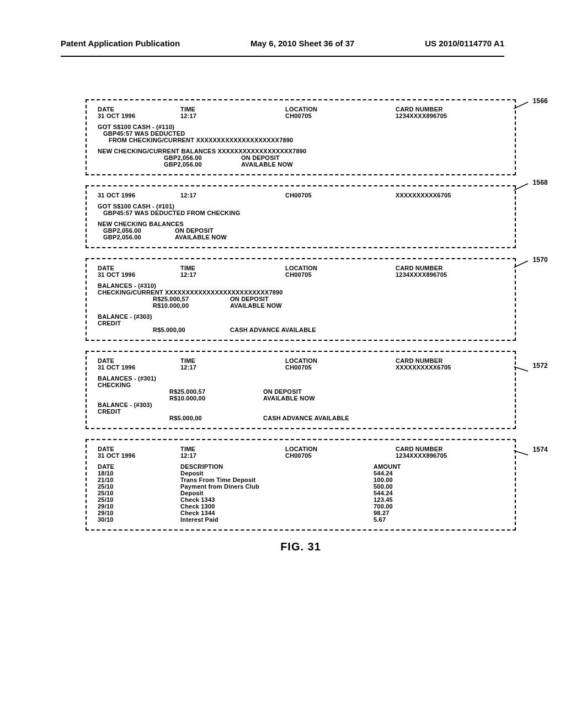 This screenshot has width=565, height=728. I want to click on header-right: US 2010/0114770 A1, so click(465, 43).